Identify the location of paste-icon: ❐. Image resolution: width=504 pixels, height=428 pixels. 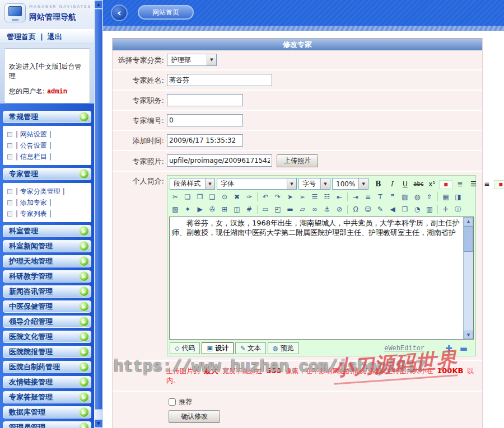
(200, 197).